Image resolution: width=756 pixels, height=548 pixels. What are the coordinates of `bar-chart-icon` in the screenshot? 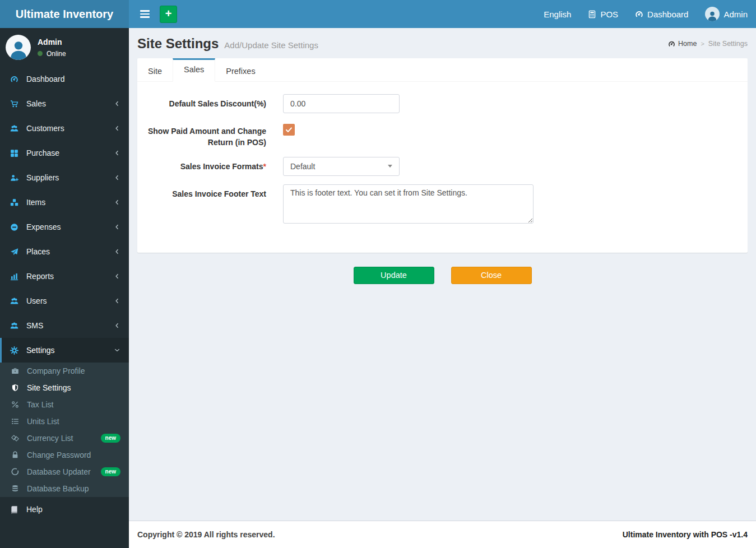 It's located at (16, 277).